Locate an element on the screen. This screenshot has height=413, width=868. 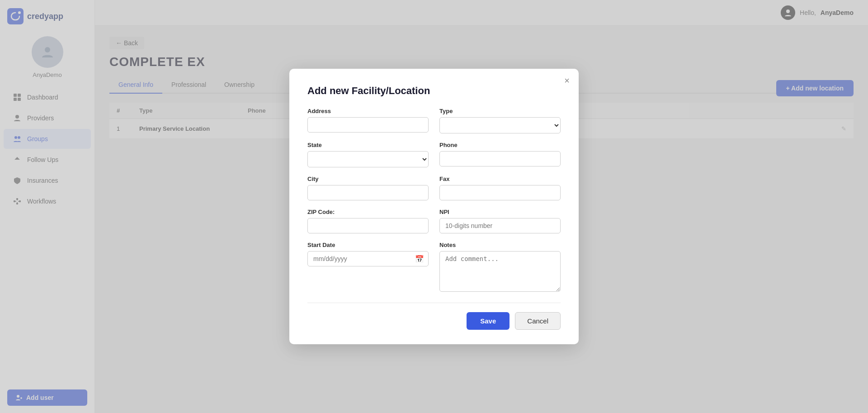
modal-divider is located at coordinates (434, 303).